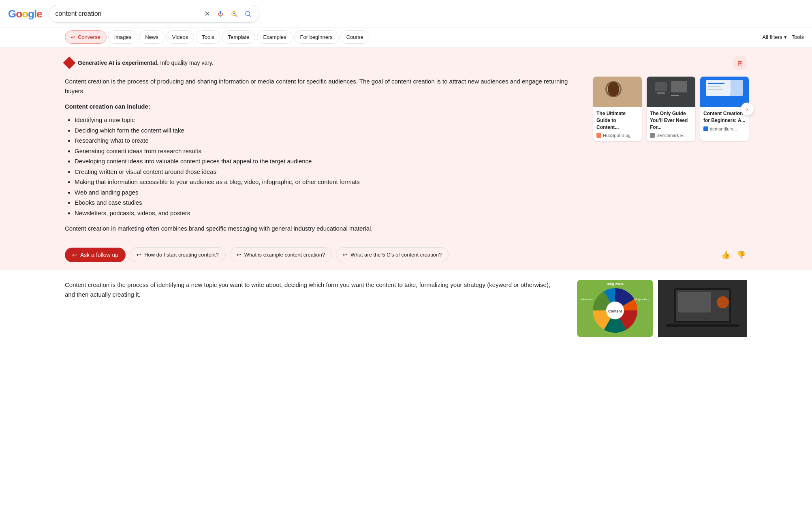  Describe the element at coordinates (671, 124) in the screenshot. I see `card-body-2: The Only Guide You'll Ever Need For... B…` at that location.